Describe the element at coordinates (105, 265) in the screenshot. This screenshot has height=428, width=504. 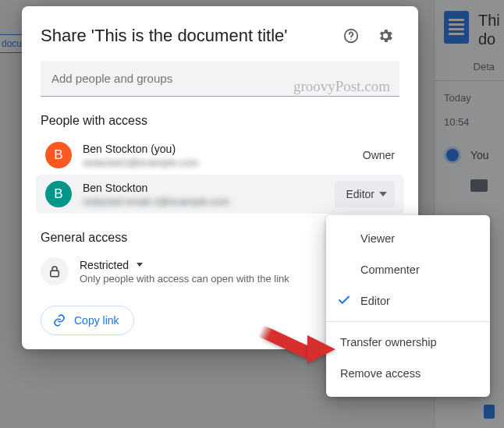
I see `restricted-label: Restricted` at that location.